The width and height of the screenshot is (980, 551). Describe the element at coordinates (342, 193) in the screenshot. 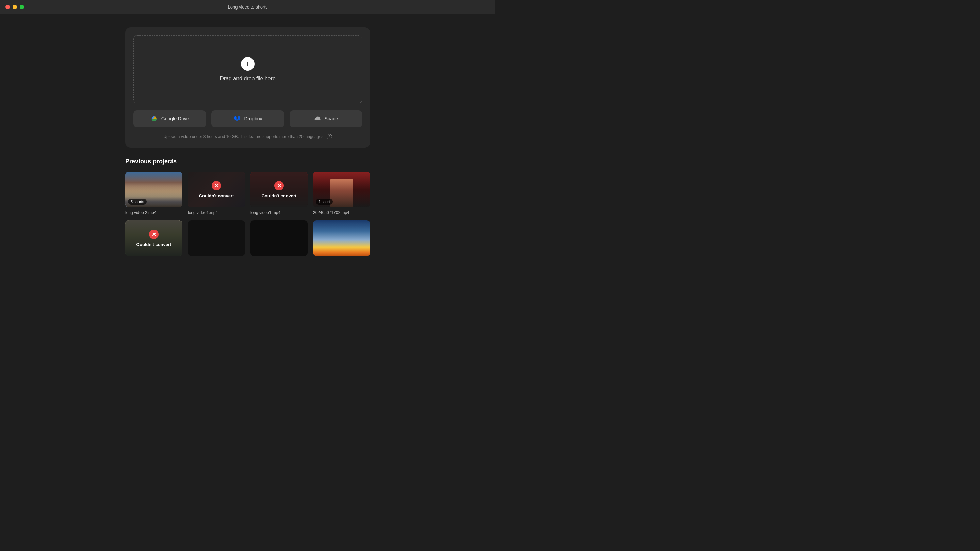

I see `list-item: 1 short 202405071702.mp4` at that location.